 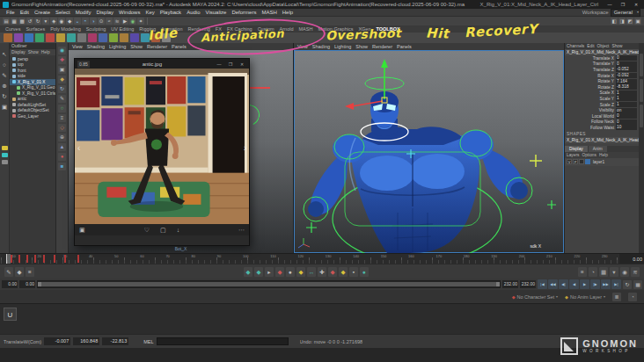 What do you see at coordinates (83, 230) in the screenshot?
I see `fit-view-icon: ▣` at bounding box center [83, 230].